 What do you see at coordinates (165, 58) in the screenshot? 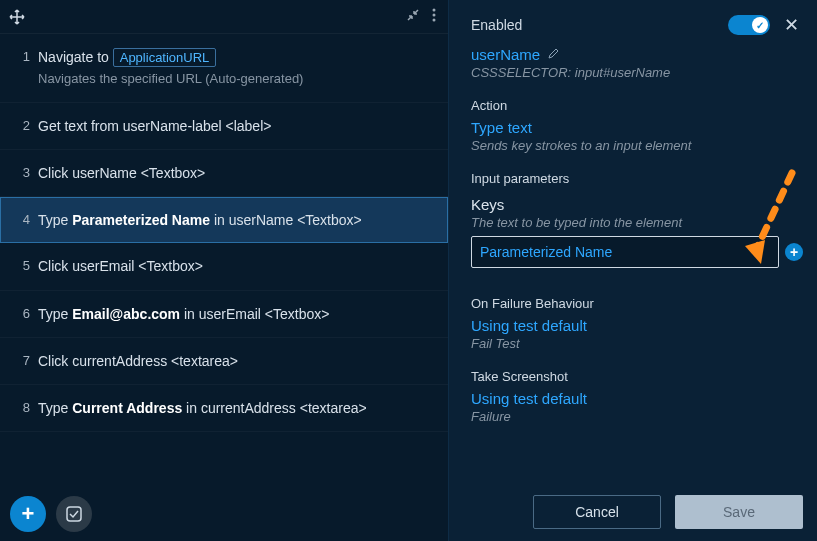
I see `param-chip: ApplicationURL` at bounding box center [165, 58].